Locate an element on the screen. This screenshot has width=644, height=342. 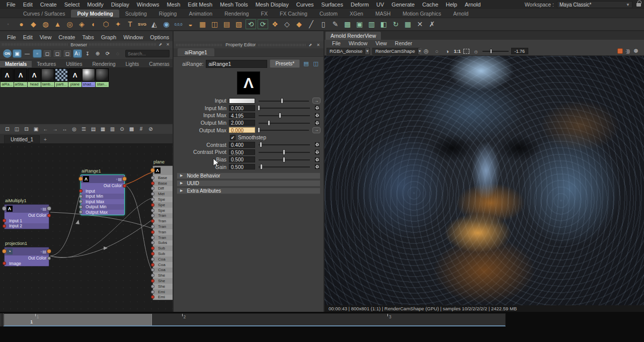
node-projection1: projection1 ◔ ◦▤ Out Color is located at coordinates (27, 253).